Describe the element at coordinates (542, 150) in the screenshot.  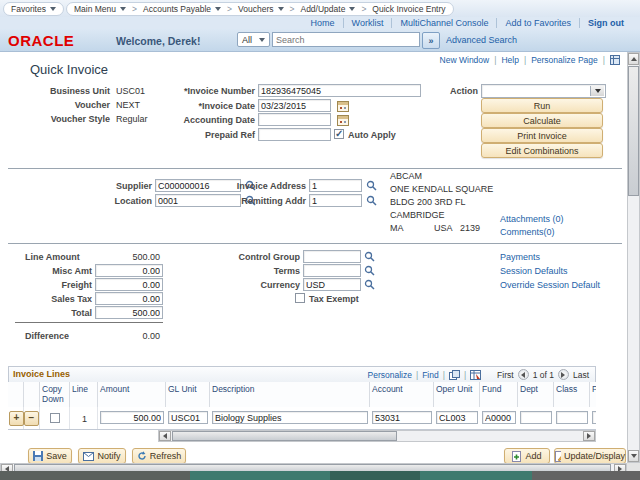
I see `edit-combinations-button: Edit Combinations` at that location.